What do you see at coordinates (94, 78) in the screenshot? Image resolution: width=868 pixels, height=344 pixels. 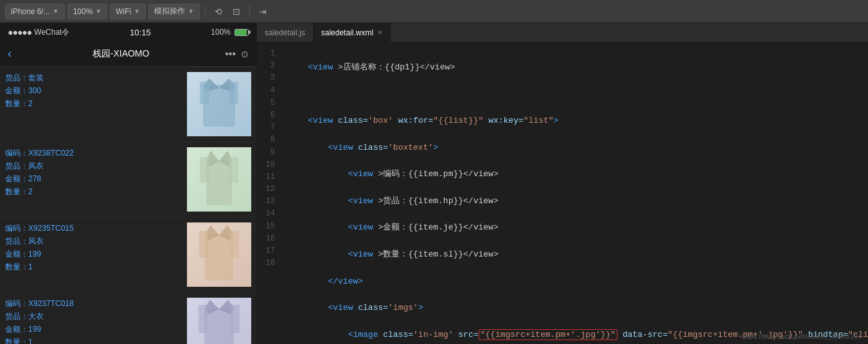 I see `product-code: 货品：套装` at bounding box center [94, 78].